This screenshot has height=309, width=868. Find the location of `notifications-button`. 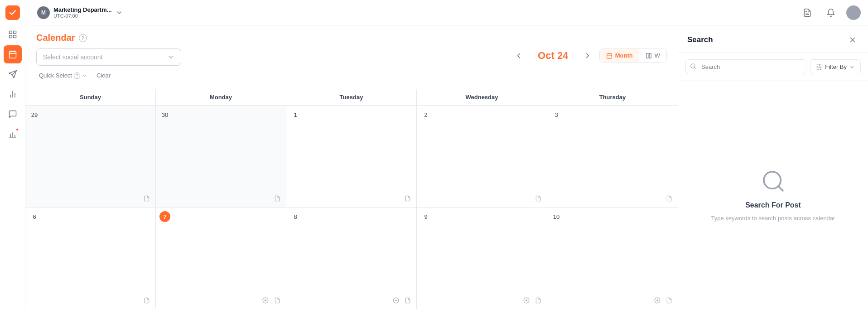

notifications-button is located at coordinates (831, 13).